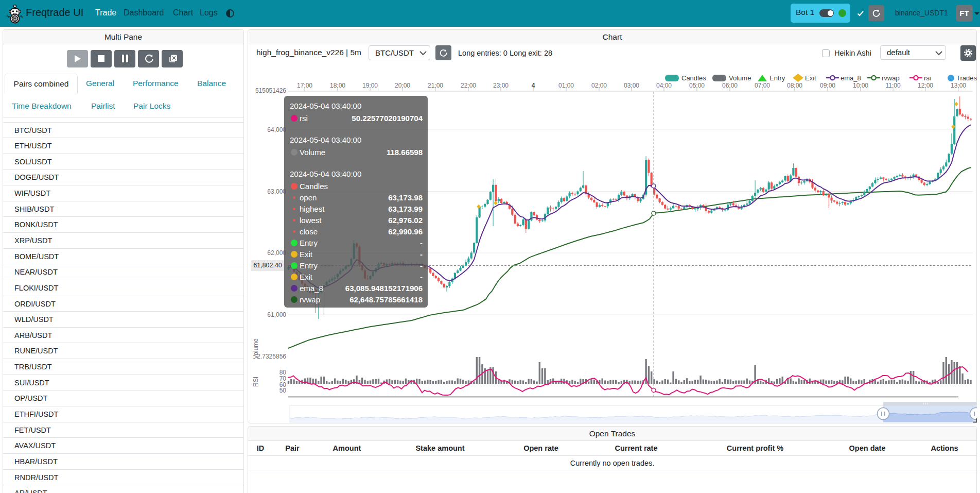 This screenshot has width=980, height=493. Describe the element at coordinates (277, 192) in the screenshot. I see `svg-text: 63,000` at that location.